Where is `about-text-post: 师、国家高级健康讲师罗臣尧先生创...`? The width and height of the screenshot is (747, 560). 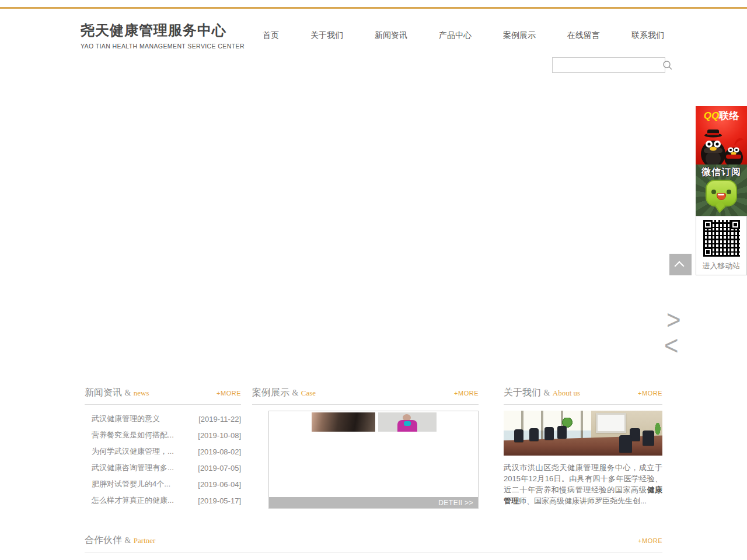
about-text-post: 师、国家高级健康讲师罗臣尧先生创... is located at coordinates (582, 501).